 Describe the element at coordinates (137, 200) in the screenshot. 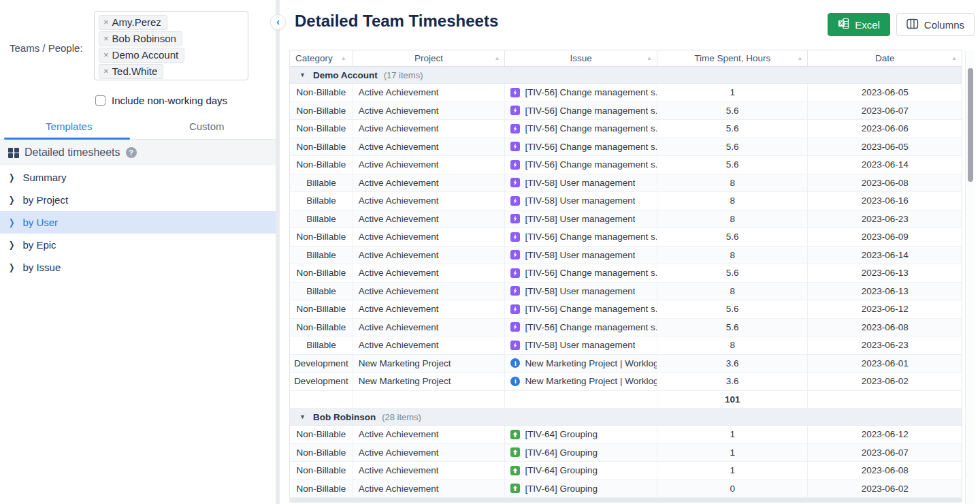

I see `sidebar-item-by-project: ❯by Project` at that location.